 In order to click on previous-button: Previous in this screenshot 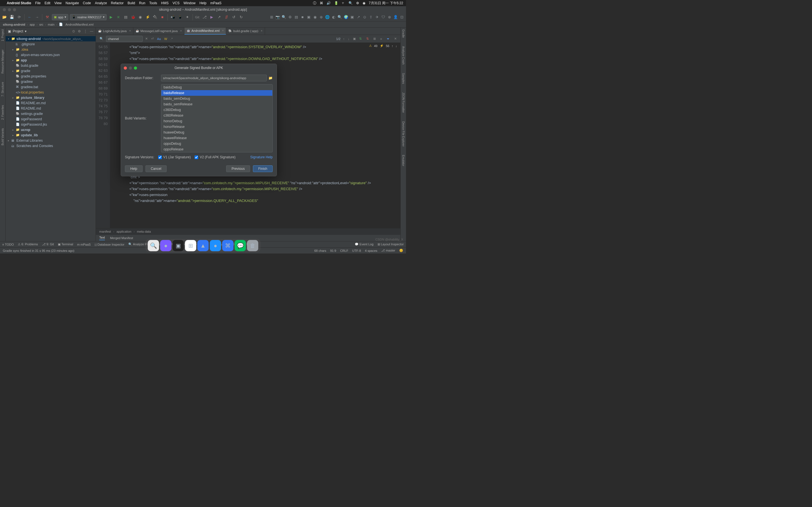, I will do `click(238, 169)`.